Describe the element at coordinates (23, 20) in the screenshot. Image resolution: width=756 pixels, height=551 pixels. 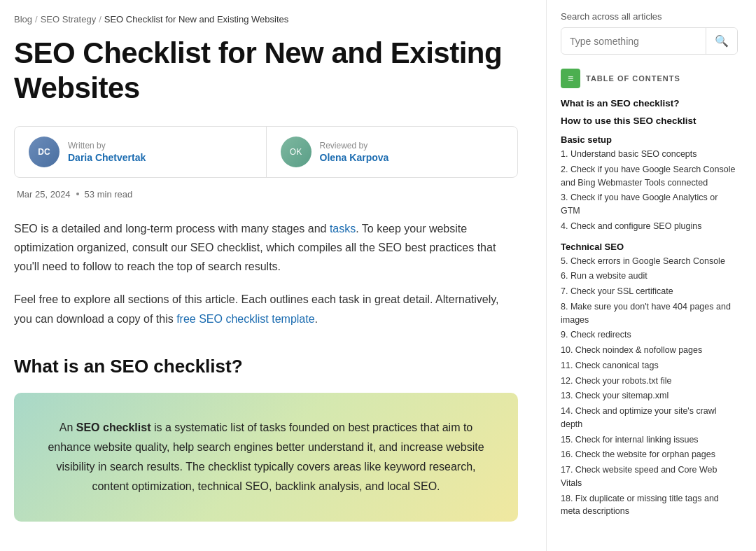
I see `breadcrumb-blog: Blog` at that location.